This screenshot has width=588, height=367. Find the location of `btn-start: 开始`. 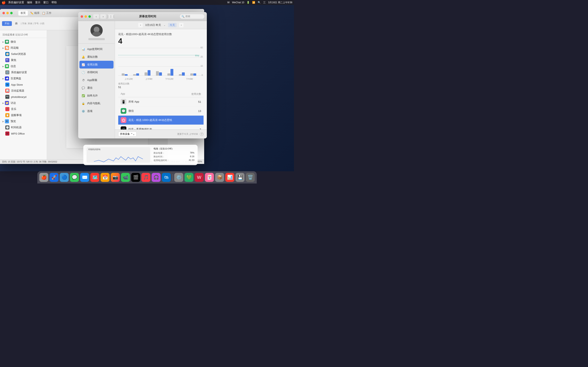

btn-start: 开始 is located at coordinates (7, 24).